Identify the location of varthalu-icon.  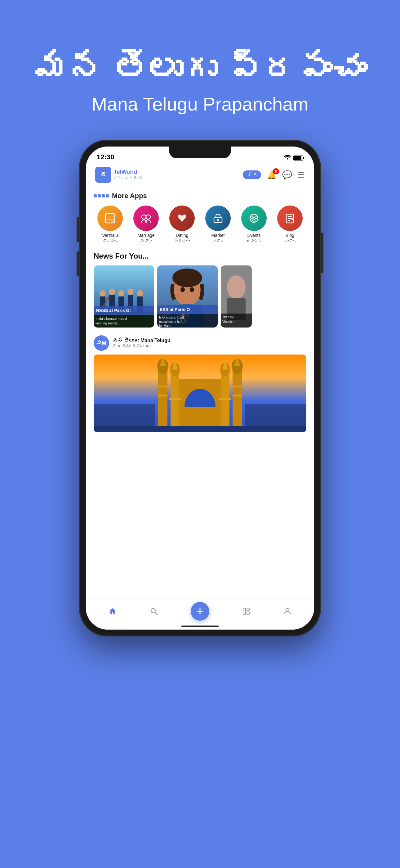
(110, 218).